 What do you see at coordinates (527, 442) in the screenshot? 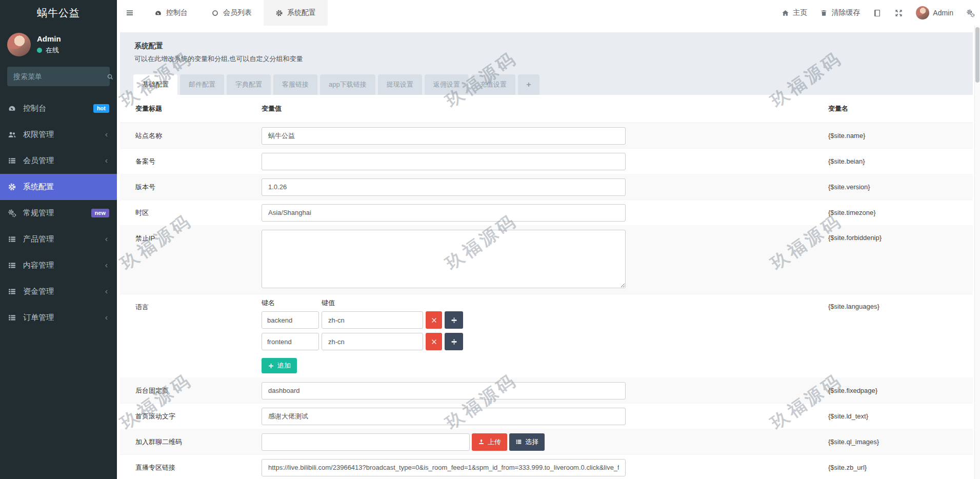
I see `choose-button: 选择` at bounding box center [527, 442].